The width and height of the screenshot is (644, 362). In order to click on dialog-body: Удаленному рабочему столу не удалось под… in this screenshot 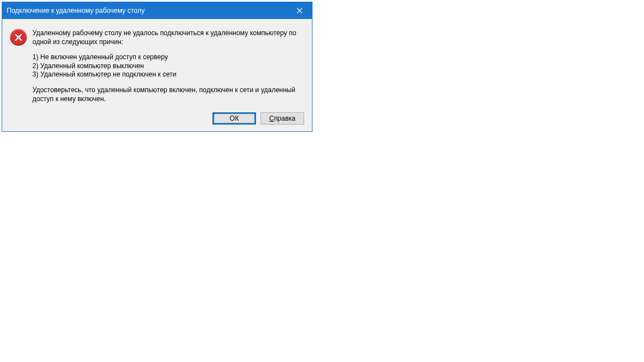, I will do `click(157, 75)`.